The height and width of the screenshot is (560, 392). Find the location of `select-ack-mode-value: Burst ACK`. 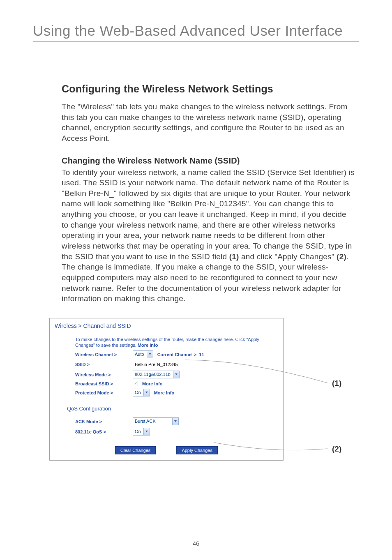

select-ack-mode-value: Burst ACK is located at coordinates (145, 422).